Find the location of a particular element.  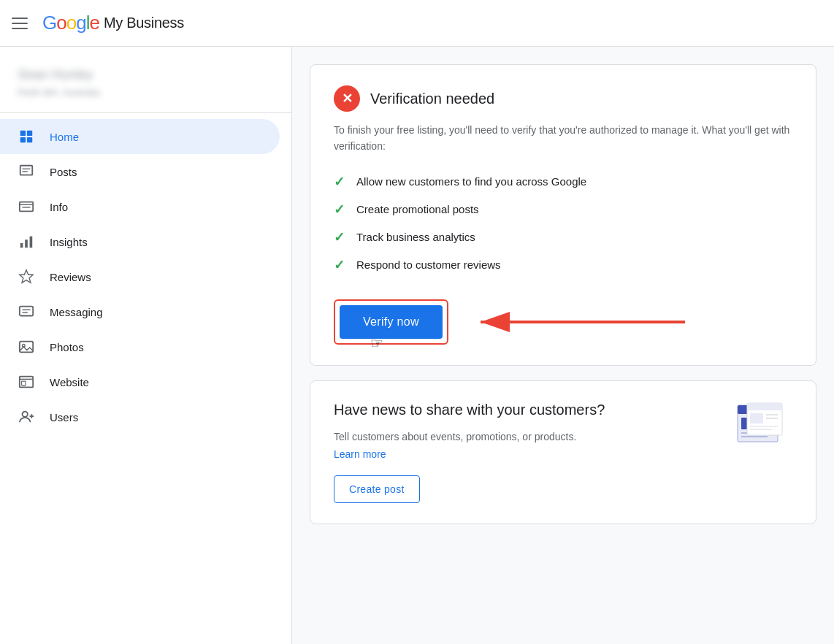

check-icon-4: ✓ is located at coordinates (339, 265).